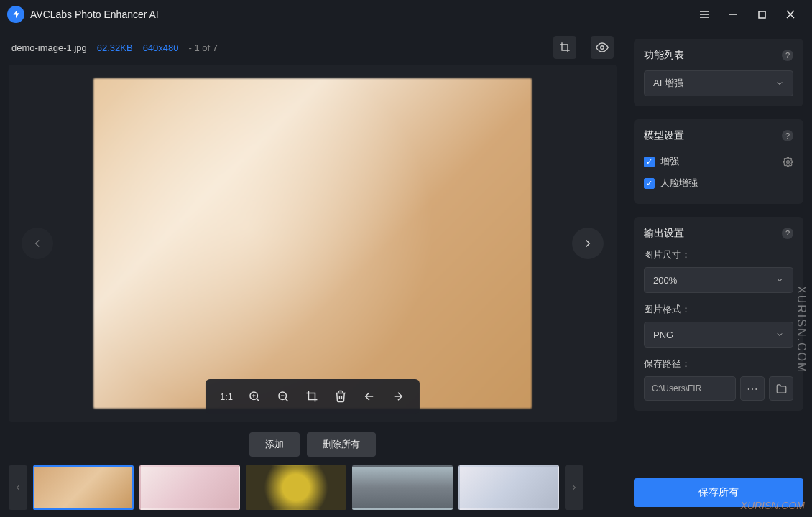 The height and width of the screenshot is (517, 812). I want to click on menu-button, so click(704, 14).